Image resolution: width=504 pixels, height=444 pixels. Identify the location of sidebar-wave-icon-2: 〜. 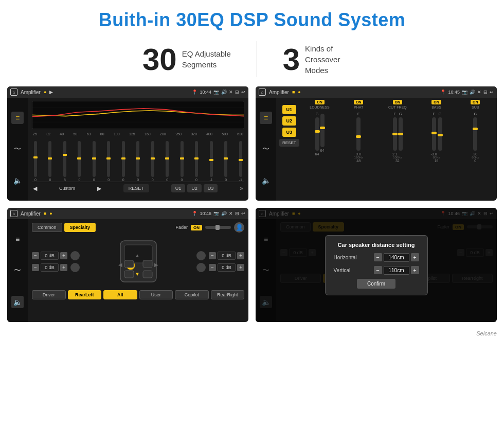
(266, 149).